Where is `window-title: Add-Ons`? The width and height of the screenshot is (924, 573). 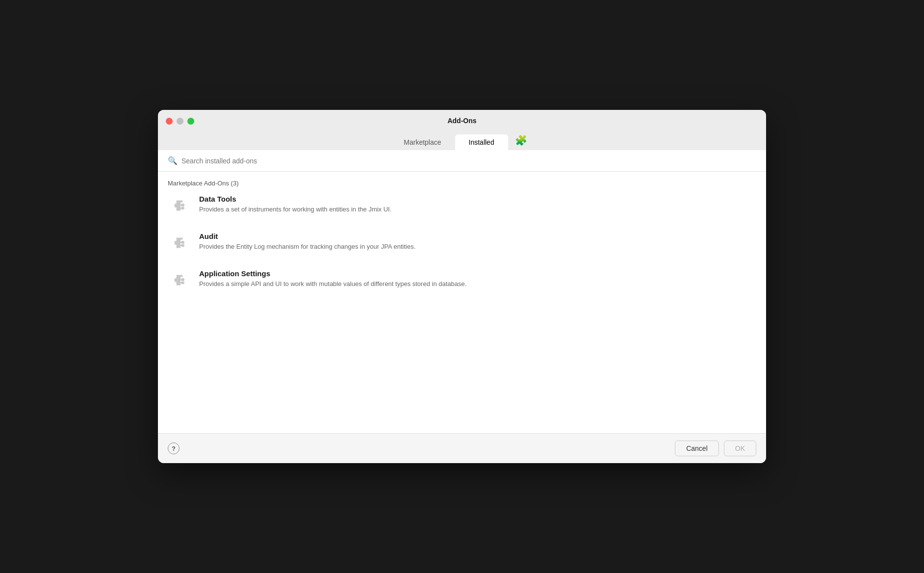
window-title: Add-Ons is located at coordinates (462, 121).